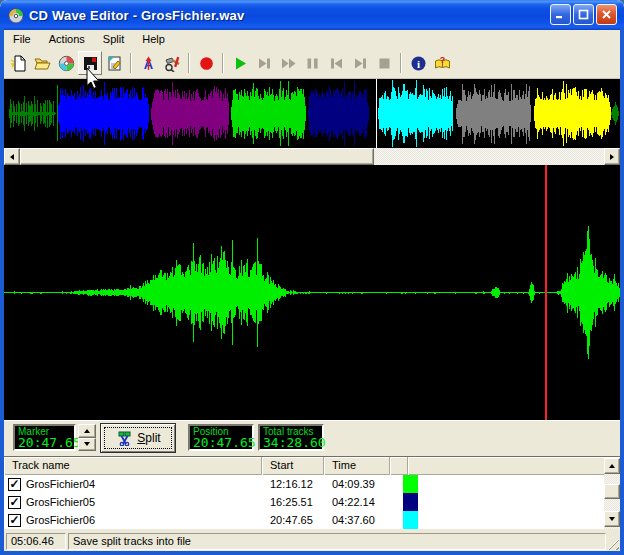 The height and width of the screenshot is (555, 624). I want to click on open-file-button, so click(42, 63).